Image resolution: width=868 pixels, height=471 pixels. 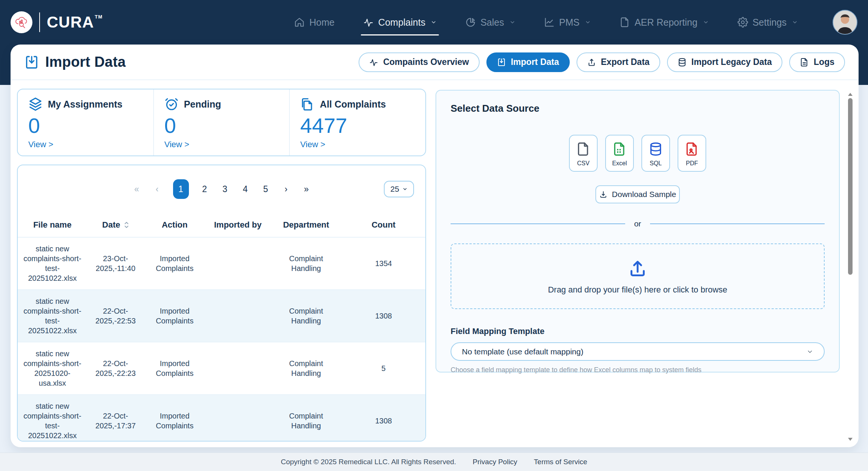 I want to click on divider-line, so click(x=738, y=224).